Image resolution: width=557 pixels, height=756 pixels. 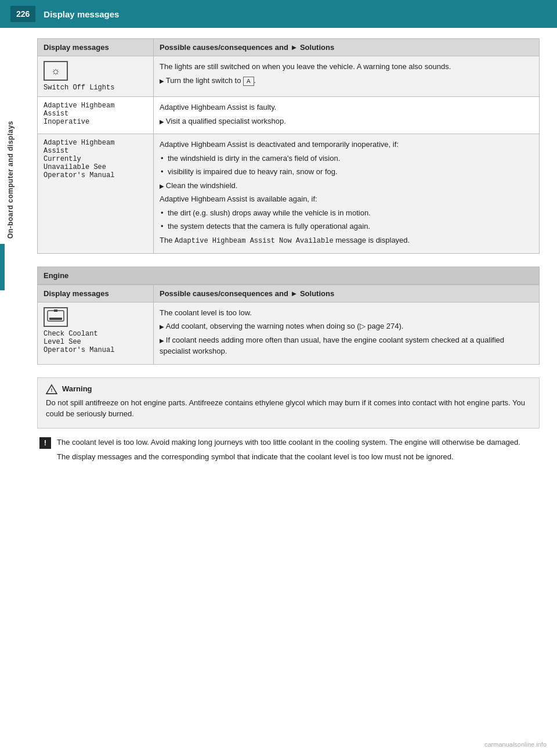 I want to click on engine-section-header: Engine, so click(x=288, y=275).